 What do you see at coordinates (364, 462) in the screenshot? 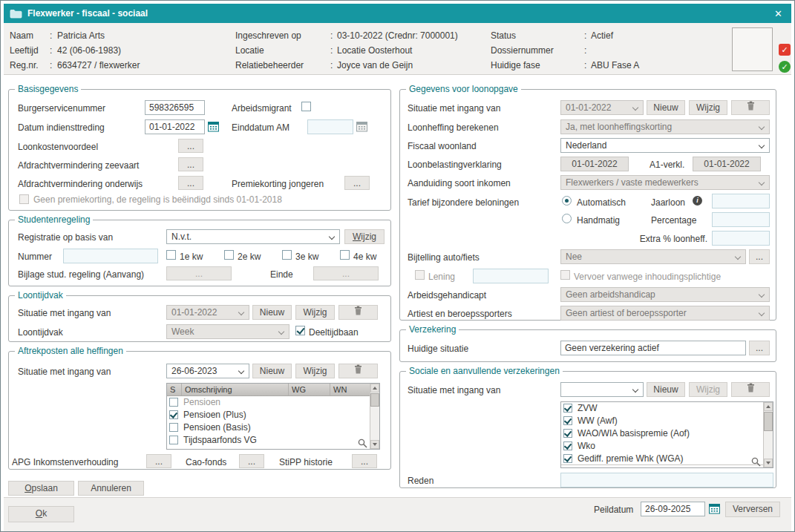
I see `stipp-historie-button: ...` at bounding box center [364, 462].